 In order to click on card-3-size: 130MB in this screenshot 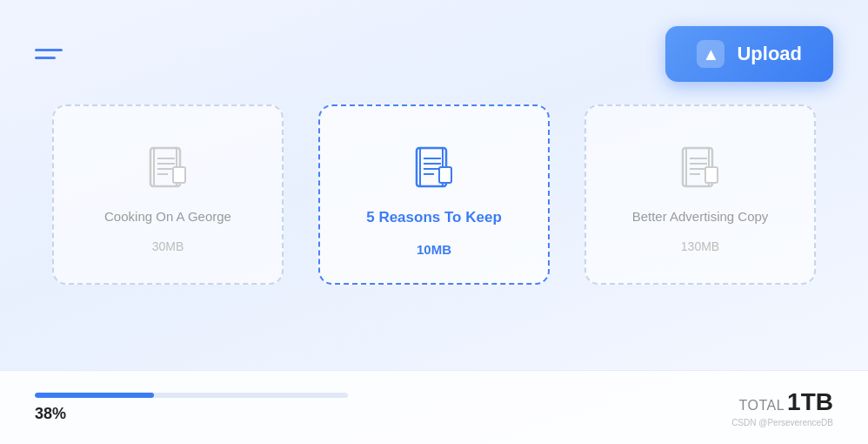, I will do `click(700, 246)`.